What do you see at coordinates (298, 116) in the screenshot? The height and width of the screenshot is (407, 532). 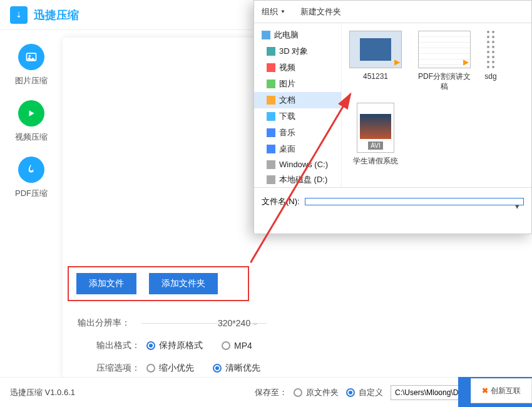 I see `tree-downloads: 下载` at bounding box center [298, 116].